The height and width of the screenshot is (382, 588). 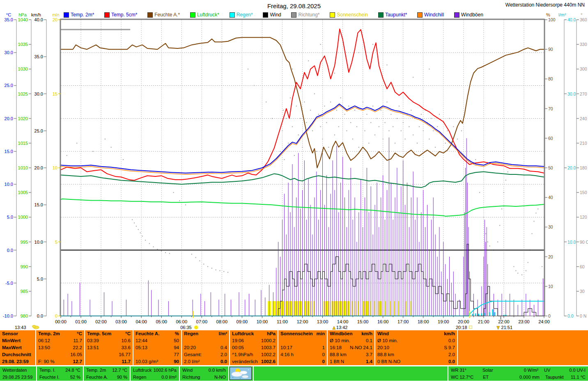 I want to click on table-cell: 13:5022.2, so click(x=60, y=348).